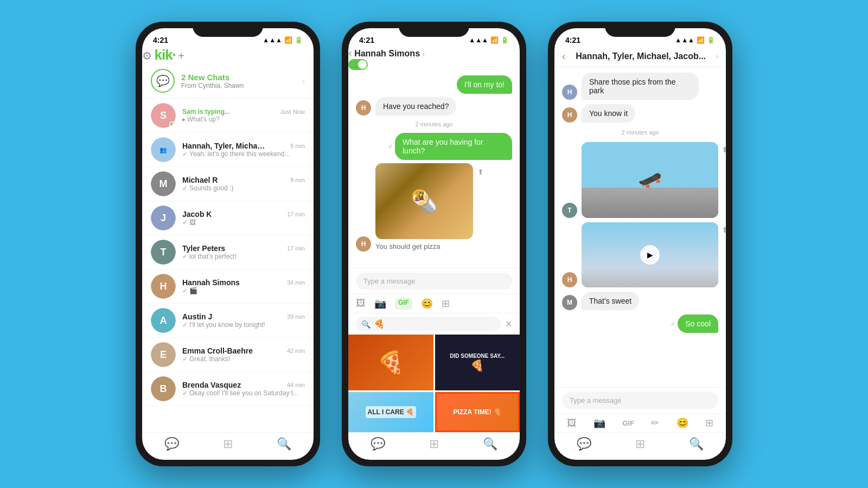  I want to click on gif-label-4: PIZZA TIME! 🍕, so click(477, 412).